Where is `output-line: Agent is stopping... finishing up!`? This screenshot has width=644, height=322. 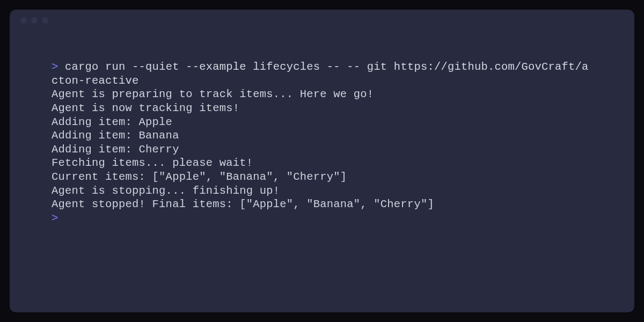
output-line: Agent is stopping... finishing up! is located at coordinates (322, 191).